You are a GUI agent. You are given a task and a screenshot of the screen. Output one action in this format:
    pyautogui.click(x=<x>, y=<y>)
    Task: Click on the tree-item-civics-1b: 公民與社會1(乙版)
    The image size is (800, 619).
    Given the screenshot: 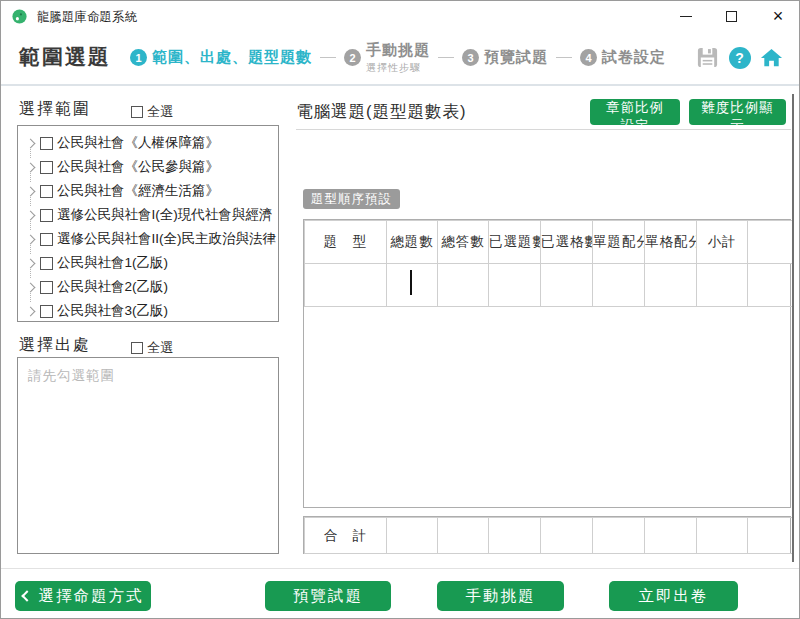 What is the action you would take?
    pyautogui.click(x=152, y=263)
    